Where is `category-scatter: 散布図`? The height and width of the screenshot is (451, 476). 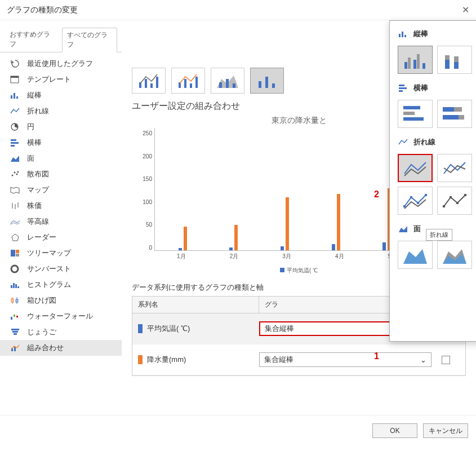
category-scatter: 散布図 is located at coordinates (61, 174).